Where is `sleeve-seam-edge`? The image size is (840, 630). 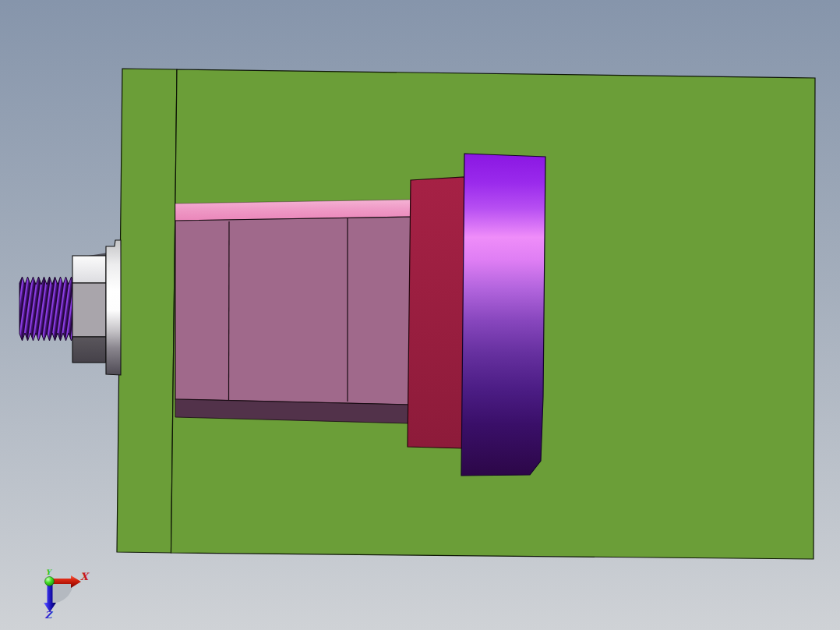 sleeve-seam-edge is located at coordinates (229, 310).